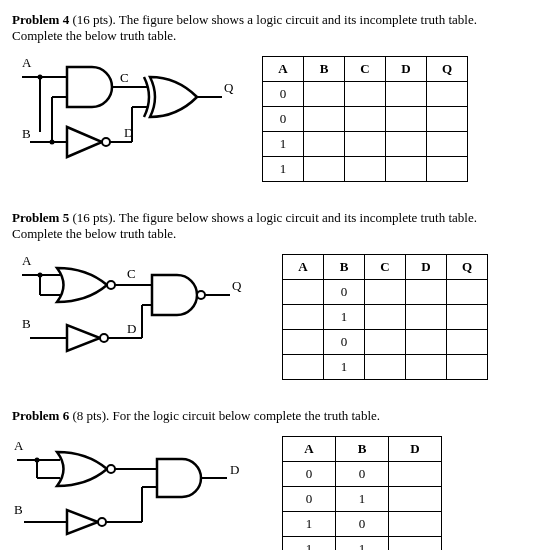 The width and height of the screenshot is (536, 550). I want to click on problem-5-circuit: A B C D, so click(137, 312).